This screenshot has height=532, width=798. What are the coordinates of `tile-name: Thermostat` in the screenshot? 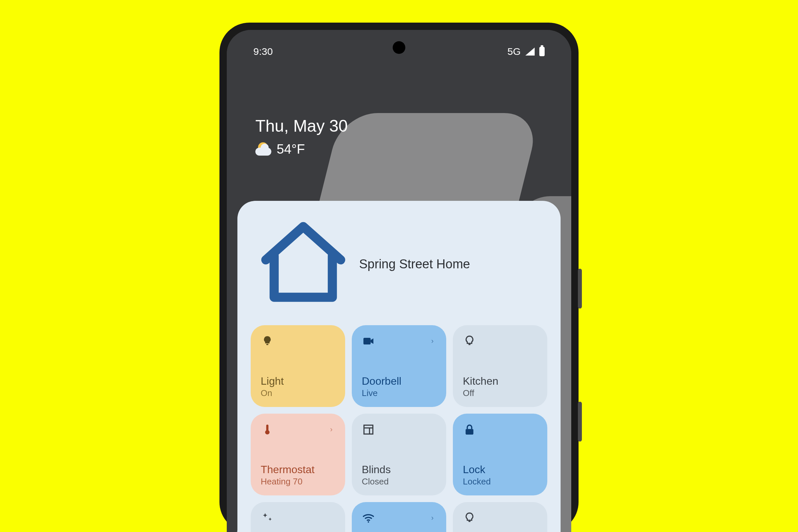 It's located at (298, 470).